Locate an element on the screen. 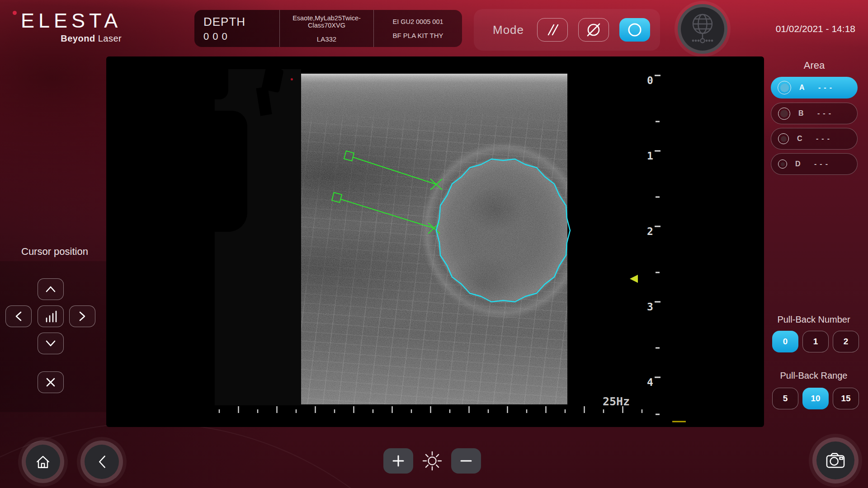  chevron-left-icon is located at coordinates (19, 316).